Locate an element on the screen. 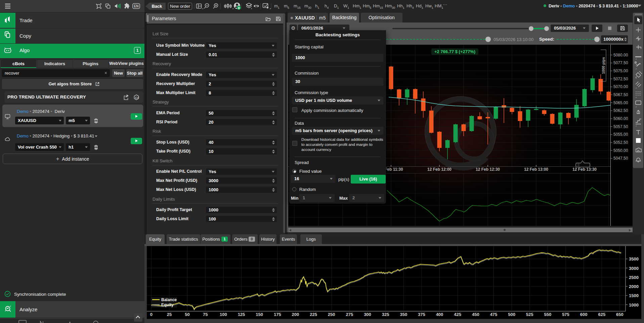 The image size is (644, 323). svg-text: 50 is located at coordinates (187, 315).